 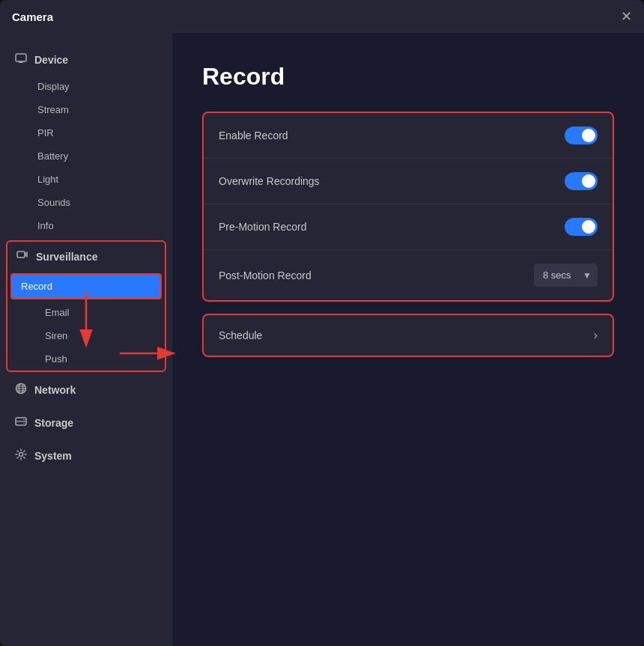 I want to click on system-icon, so click(x=21, y=456).